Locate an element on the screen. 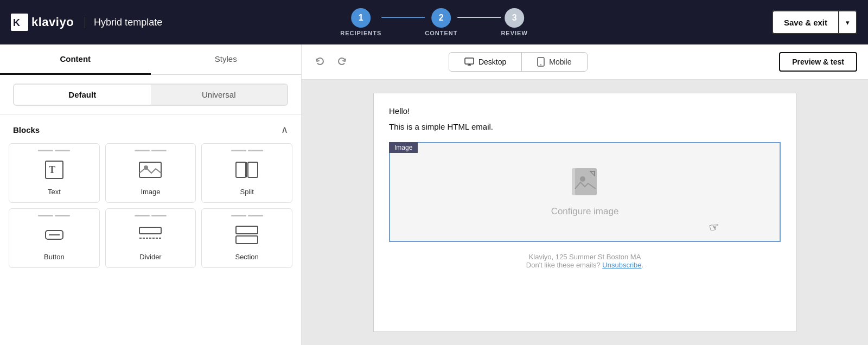 This screenshot has width=868, height=345. block-button-label: Button is located at coordinates (54, 257).